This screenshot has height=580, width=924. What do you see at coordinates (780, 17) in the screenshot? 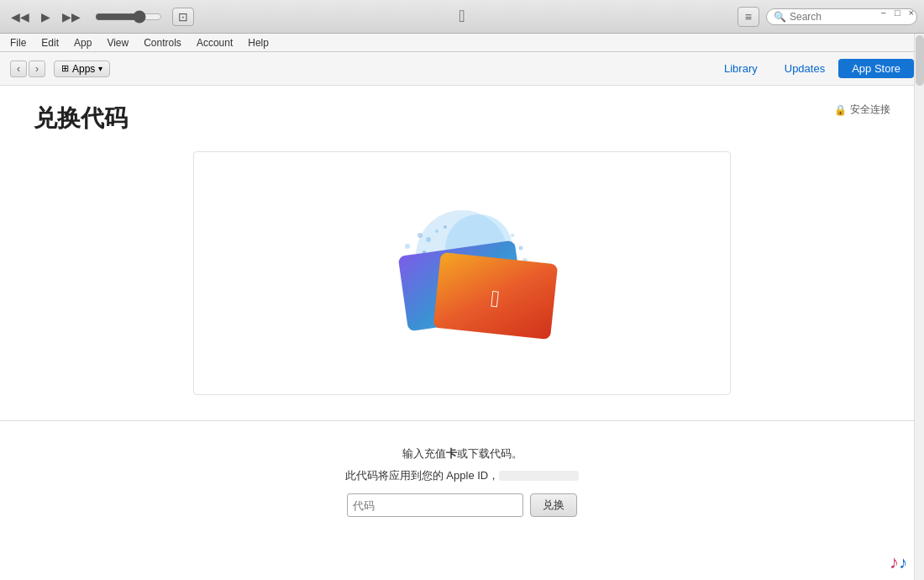
I see `search-icon: 🔍` at bounding box center [780, 17].